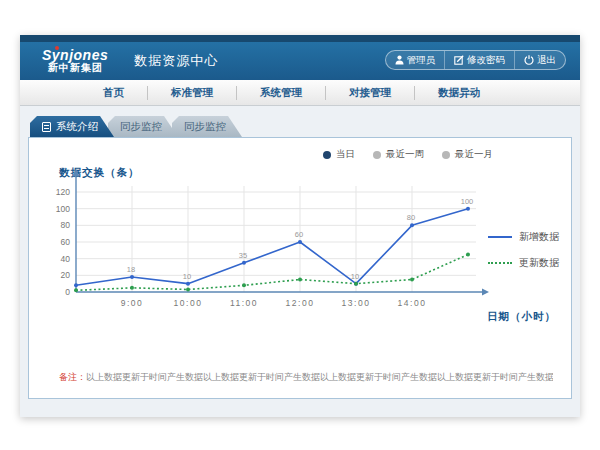 The height and width of the screenshot is (450, 600). Describe the element at coordinates (300, 93) in the screenshot. I see `main-nav: 首页 标准管理 系统管理 对接管理 数据异动` at that location.